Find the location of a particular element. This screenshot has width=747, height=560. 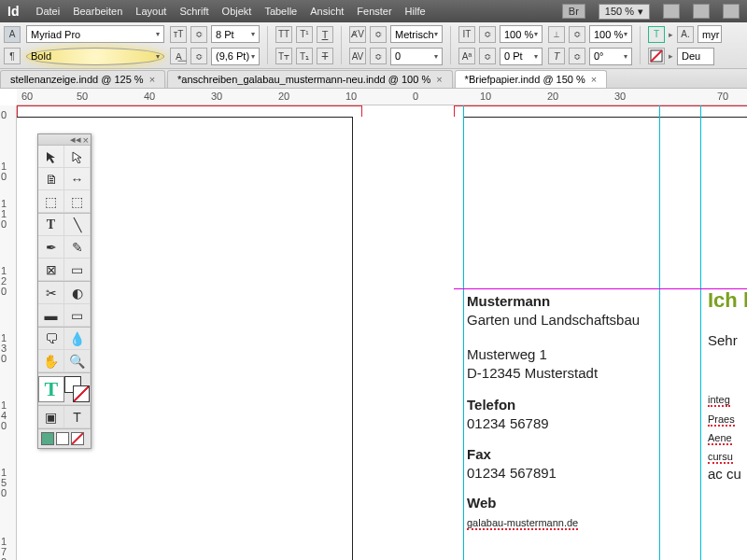

address-street: Musterweg 1 is located at coordinates (565, 355).